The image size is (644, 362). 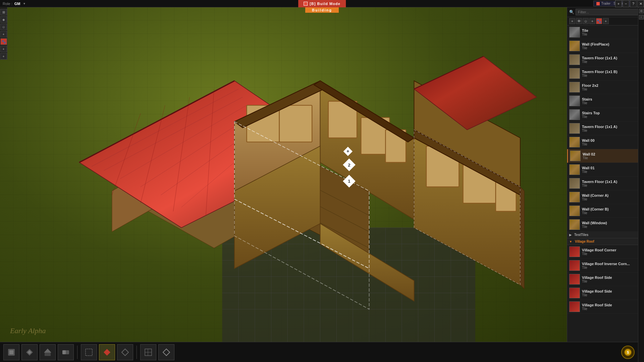 What do you see at coordinates (606, 280) in the screenshot?
I see `tile-item-village-roof-side-1: Village Roof Side Tile` at bounding box center [606, 280].